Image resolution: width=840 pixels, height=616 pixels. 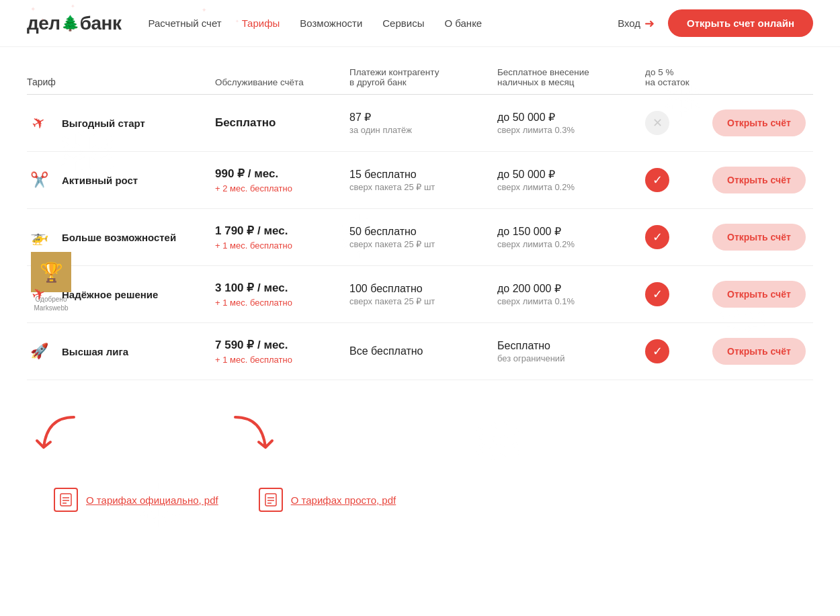 I want to click on price-main-3: 3 100 ₽ / мес., so click(x=282, y=288).